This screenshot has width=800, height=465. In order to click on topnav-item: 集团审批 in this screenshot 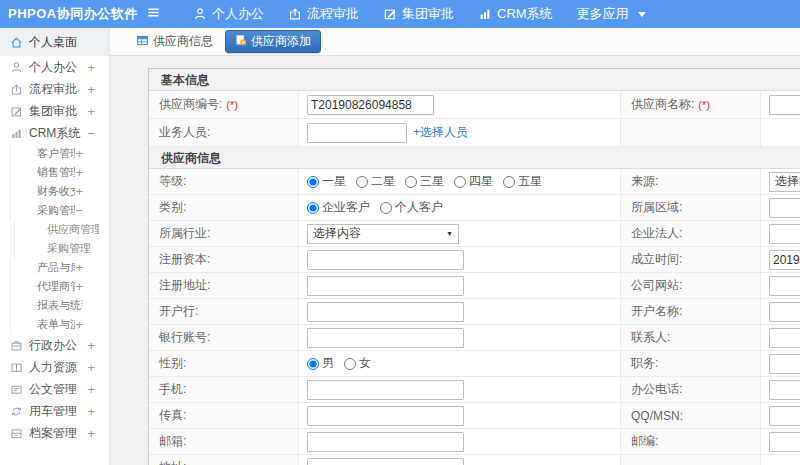, I will do `click(418, 14)`.